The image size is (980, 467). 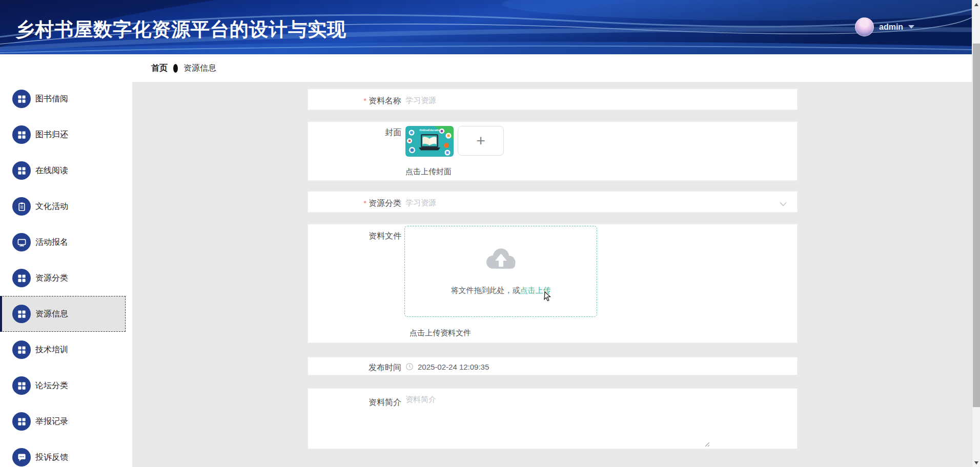 I want to click on triangle-up-icon, so click(x=976, y=5).